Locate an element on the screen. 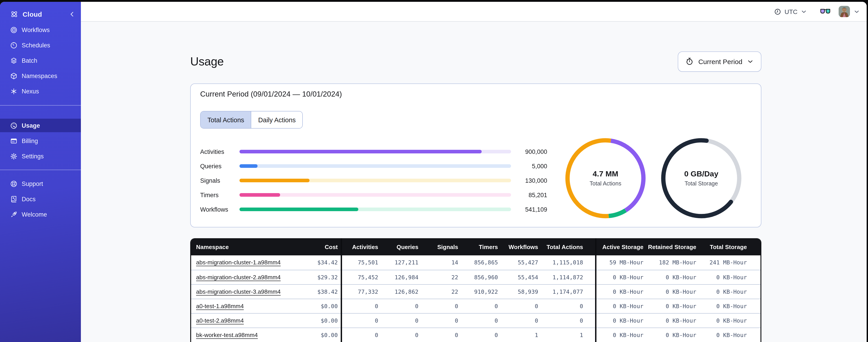  clock-icon is located at coordinates (778, 11).